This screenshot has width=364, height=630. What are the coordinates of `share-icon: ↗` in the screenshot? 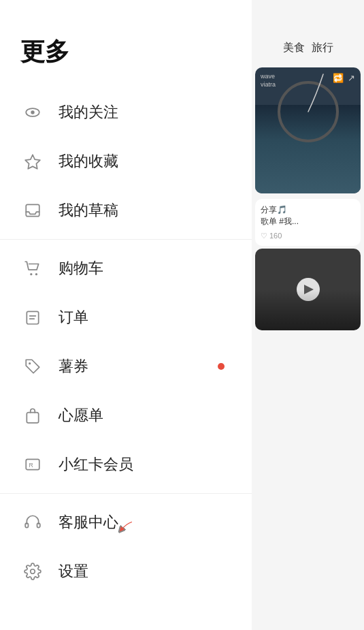 It's located at (351, 78).